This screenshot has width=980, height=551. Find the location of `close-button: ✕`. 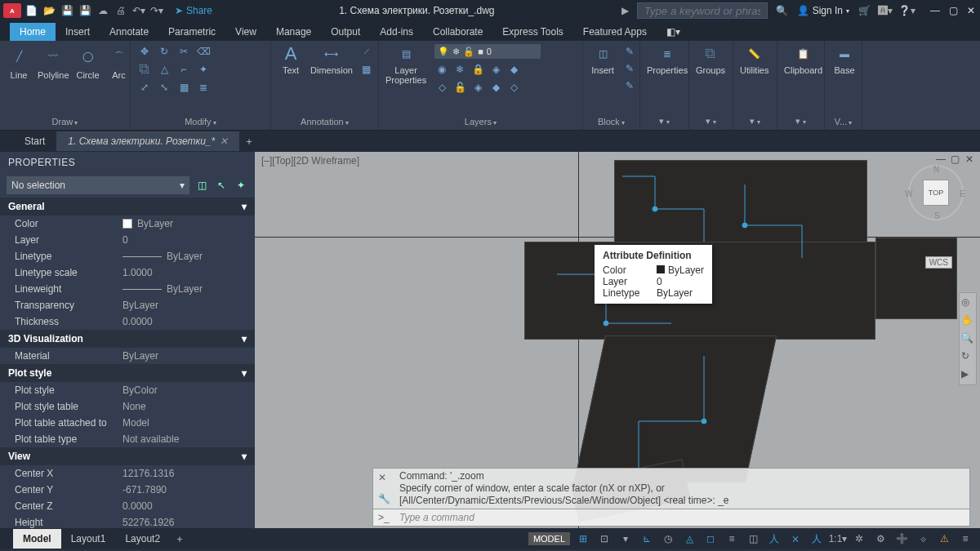

close-button: ✕ is located at coordinates (971, 11).